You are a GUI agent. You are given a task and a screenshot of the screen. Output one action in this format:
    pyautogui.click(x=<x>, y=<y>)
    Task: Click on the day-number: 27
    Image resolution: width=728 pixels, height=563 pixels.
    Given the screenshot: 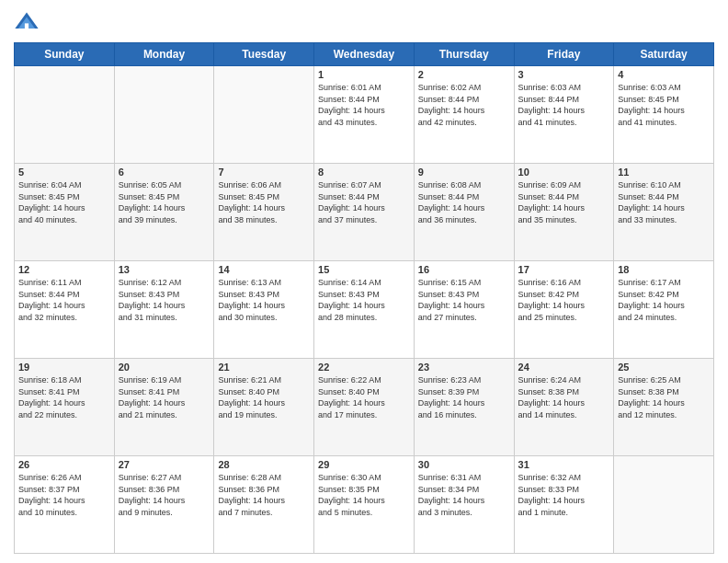 What is the action you would take?
    pyautogui.click(x=165, y=465)
    